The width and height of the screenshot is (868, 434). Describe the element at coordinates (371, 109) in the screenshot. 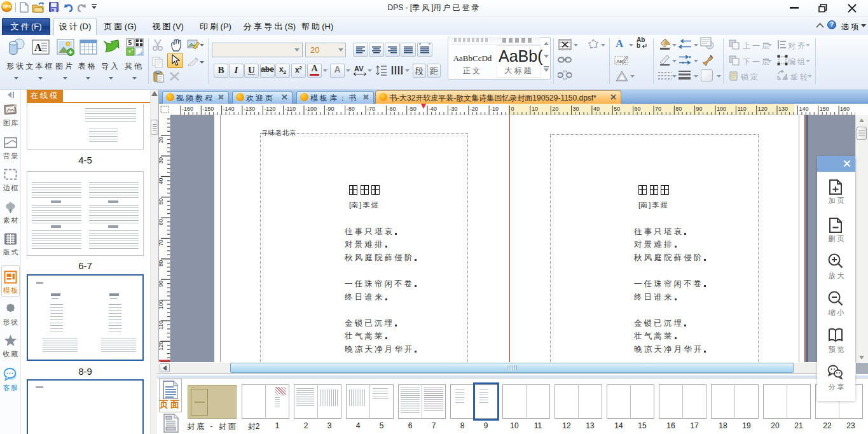

I see `svg-text: -70` at that location.